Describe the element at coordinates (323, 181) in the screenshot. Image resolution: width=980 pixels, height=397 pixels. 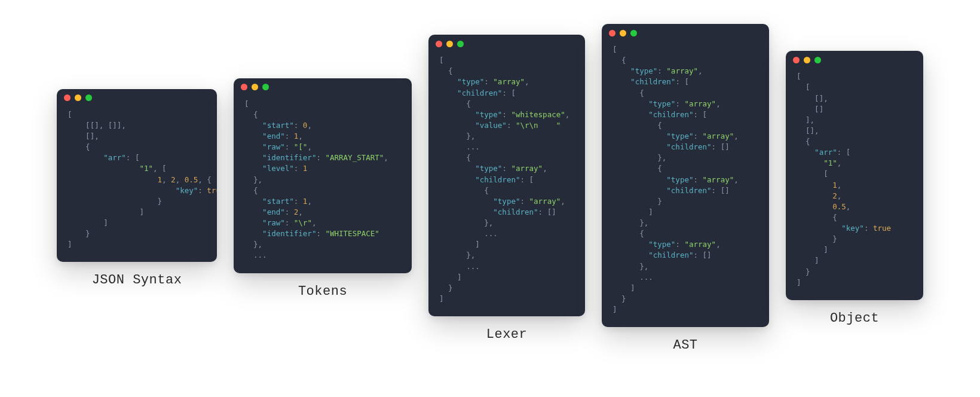
I see `code-block: [ { "start": 0, "end": 1, "raw": "[", "i…` at that location.